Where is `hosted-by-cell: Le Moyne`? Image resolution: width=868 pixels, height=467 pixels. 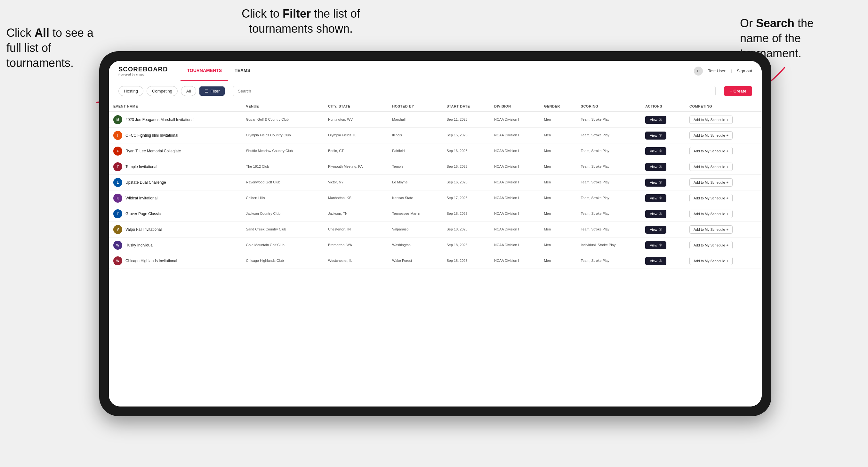 hosted-by-cell: Le Moyne is located at coordinates (415, 183).